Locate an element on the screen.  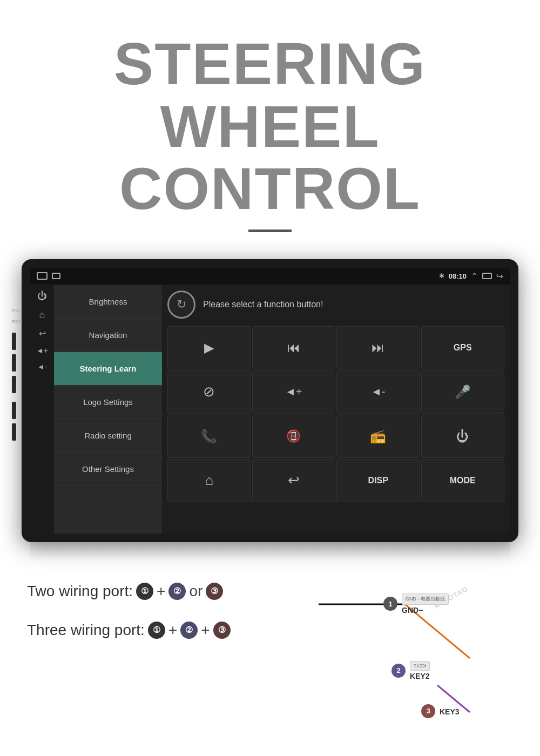
connector-num-1b: ① is located at coordinates (157, 630).